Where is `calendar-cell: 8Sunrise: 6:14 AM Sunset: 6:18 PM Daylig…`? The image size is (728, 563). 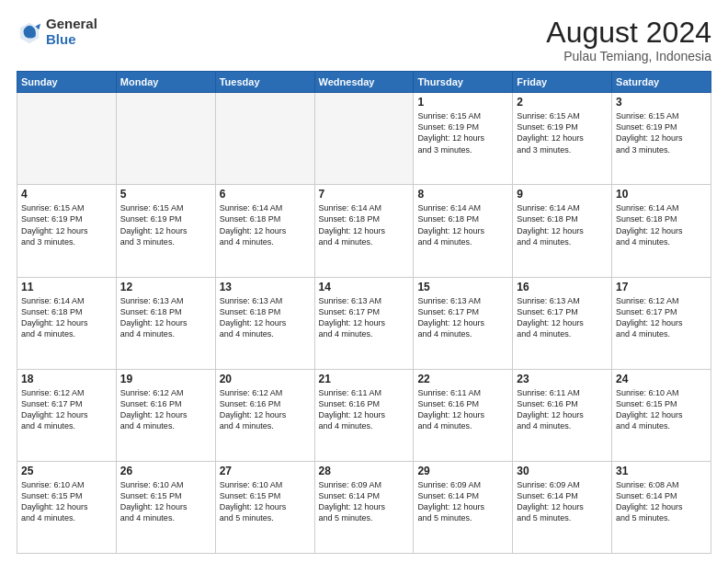
calendar-cell: 8Sunrise: 6:14 AM Sunset: 6:18 PM Daylig… is located at coordinates (463, 231).